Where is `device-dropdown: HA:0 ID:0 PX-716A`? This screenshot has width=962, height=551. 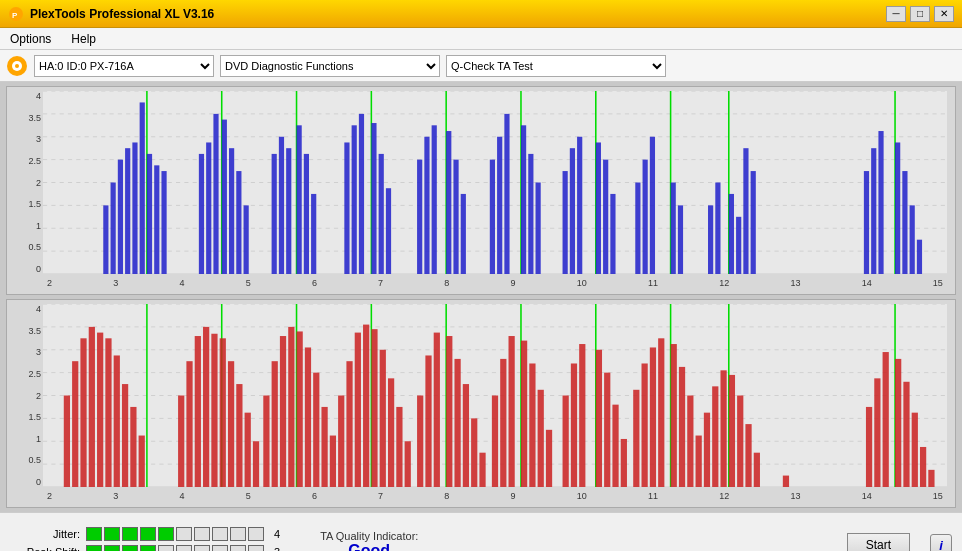 device-dropdown: HA:0 ID:0 PX-716A is located at coordinates (124, 66).